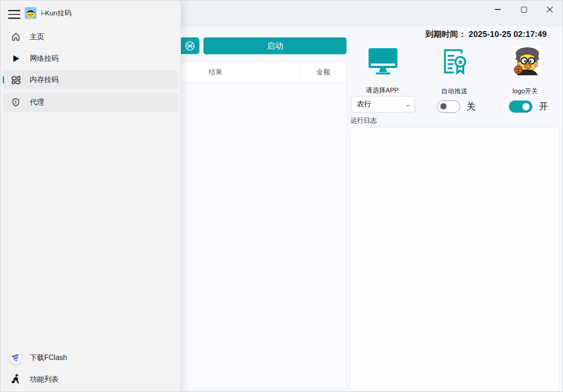 This screenshot has height=392, width=563. I want to click on app-select-label: 请选择APP, so click(383, 90).